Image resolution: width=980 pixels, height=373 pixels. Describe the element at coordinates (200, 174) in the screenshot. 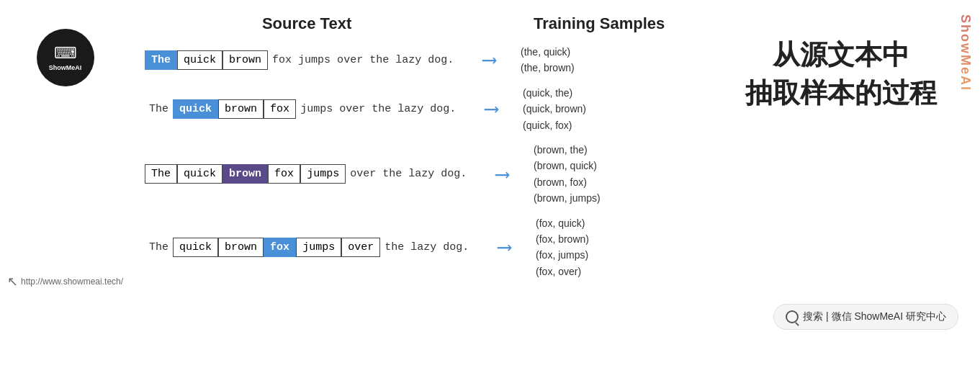

I see `token-quick-3: quick` at that location.